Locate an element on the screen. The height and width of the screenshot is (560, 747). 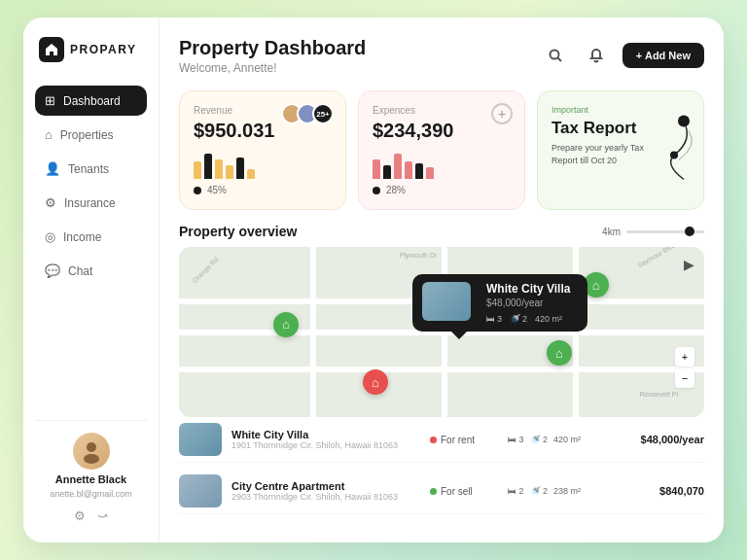
header: Property Dashboard Welcome, Annette! is located at coordinates (442, 56).